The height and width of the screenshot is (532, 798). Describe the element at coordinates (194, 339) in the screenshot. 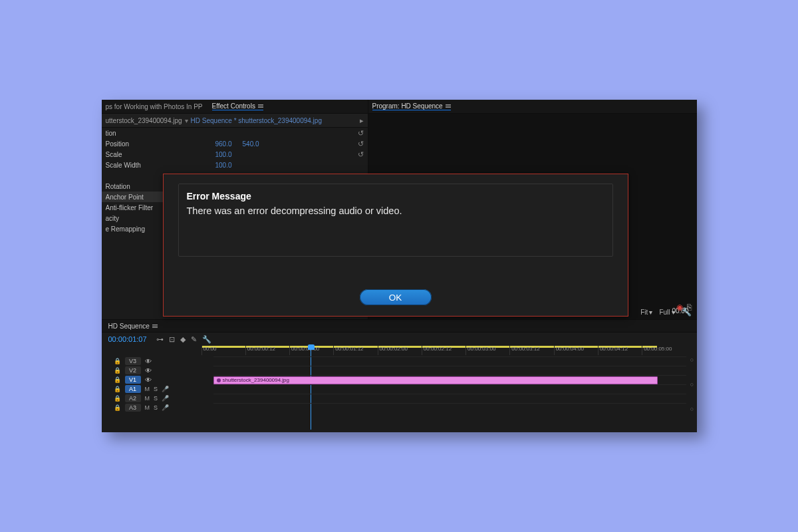

I see `settings-icon: ✎` at that location.